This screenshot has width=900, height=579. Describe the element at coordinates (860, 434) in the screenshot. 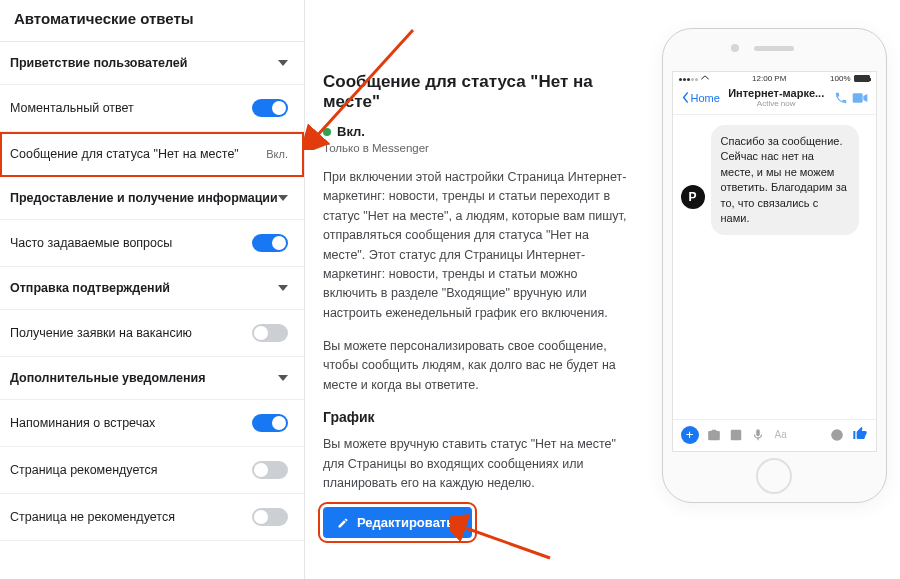

I see `like-icon` at that location.